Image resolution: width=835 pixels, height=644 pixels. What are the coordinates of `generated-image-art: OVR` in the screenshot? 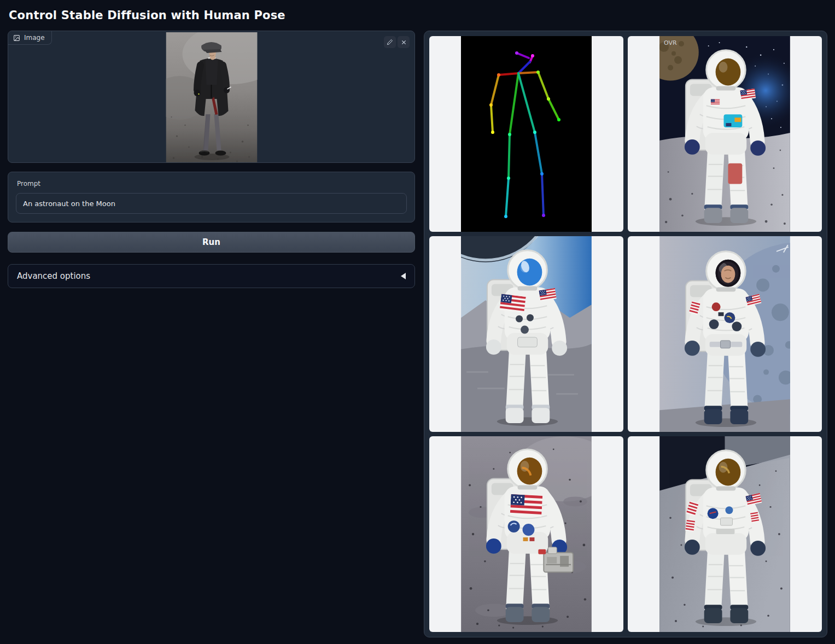 It's located at (725, 134).